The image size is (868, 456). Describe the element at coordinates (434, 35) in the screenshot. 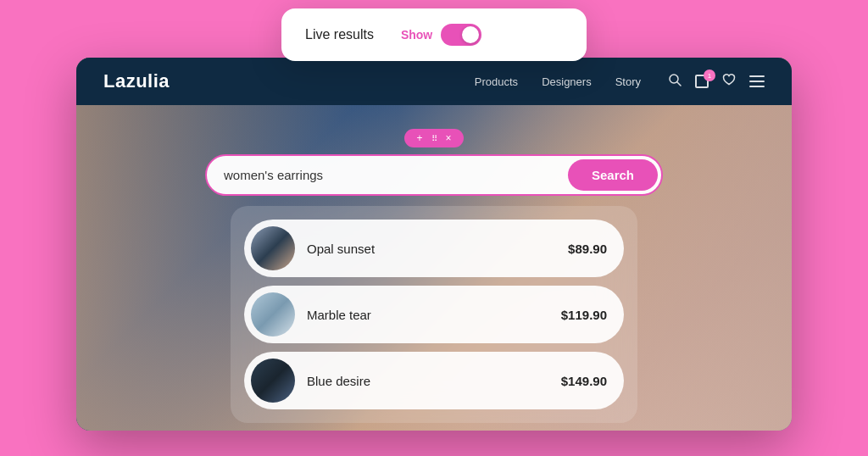

I see `live-results-tooltip: Live results Show` at that location.